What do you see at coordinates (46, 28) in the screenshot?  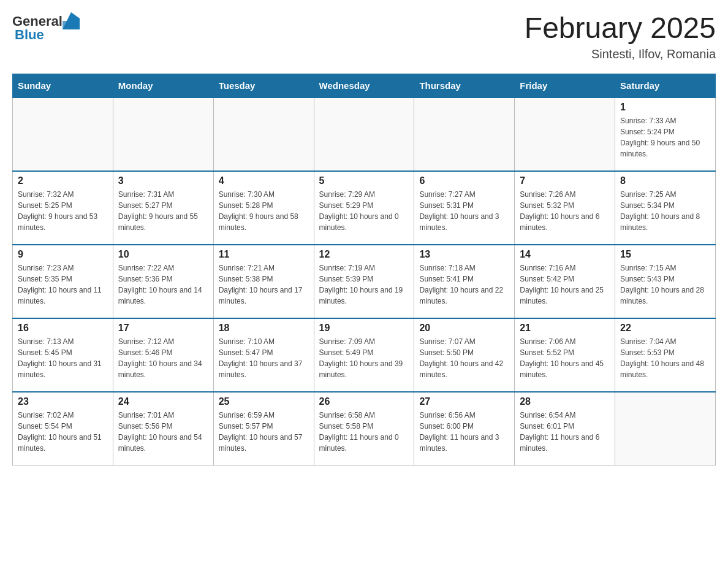 I see `logo: General Blue` at bounding box center [46, 28].